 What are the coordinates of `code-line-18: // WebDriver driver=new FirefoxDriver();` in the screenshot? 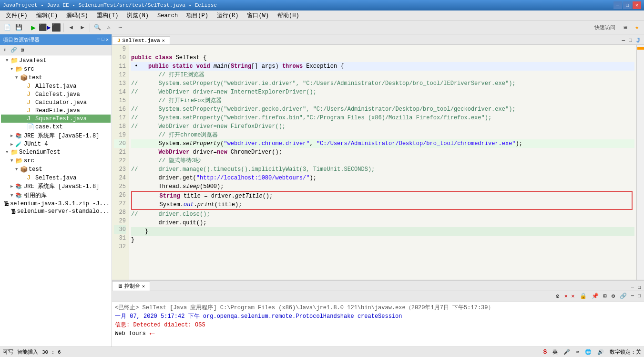 It's located at (383, 126).